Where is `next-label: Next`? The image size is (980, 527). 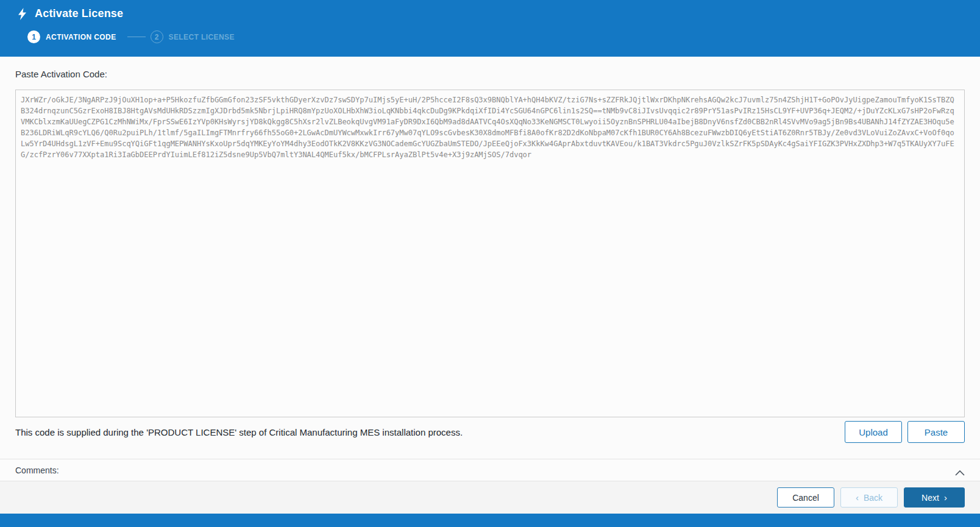
next-label: Next is located at coordinates (930, 498).